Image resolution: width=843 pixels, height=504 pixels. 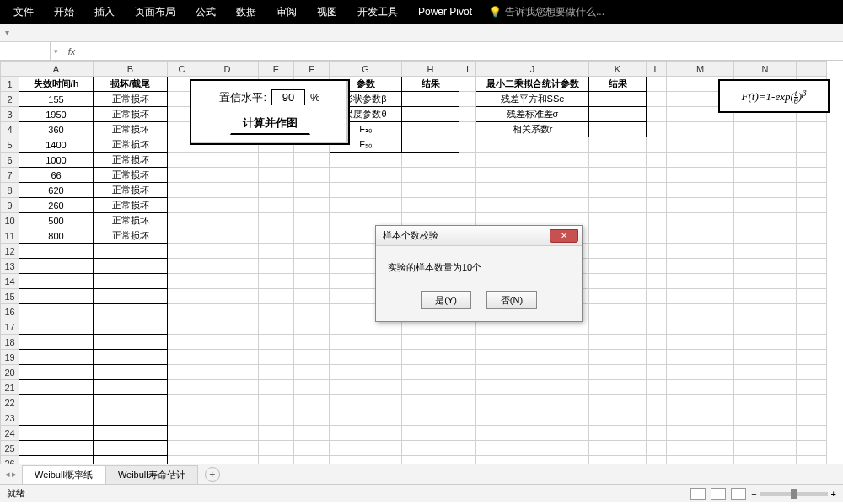 What do you see at coordinates (10, 190) in the screenshot?
I see `row-header-8: 8` at bounding box center [10, 190].